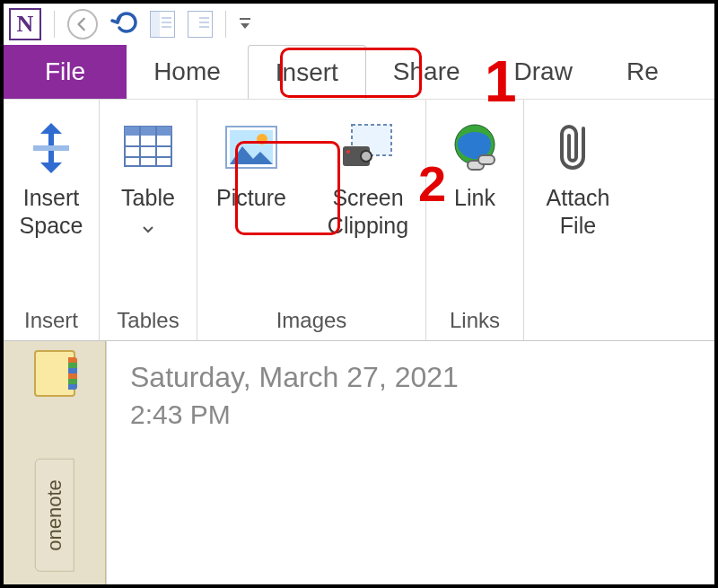  Describe the element at coordinates (411, 415) in the screenshot. I see `page-time: 2:43 PM` at that location.